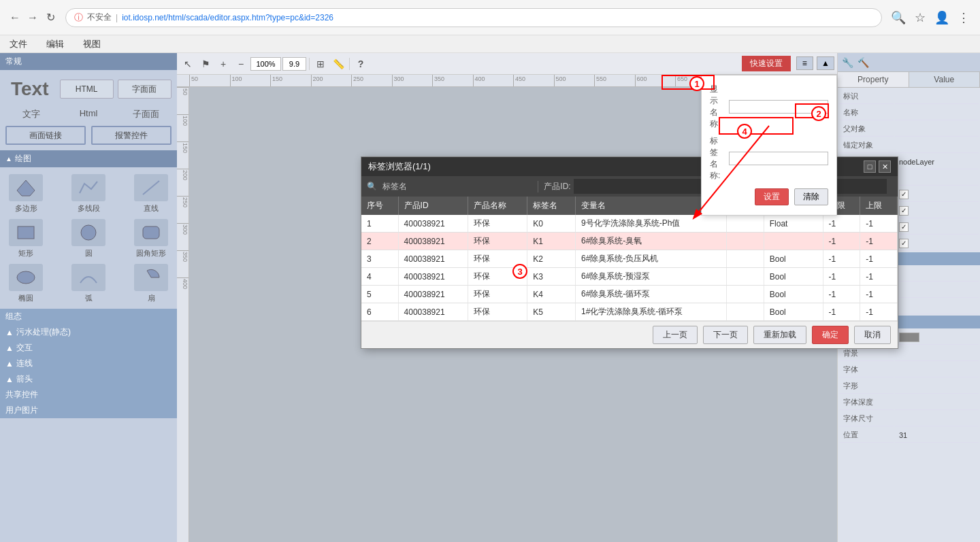 The image size is (980, 542). What do you see at coordinates (88, 194) in the screenshot?
I see `shape-polyline: 多线段` at bounding box center [88, 194].